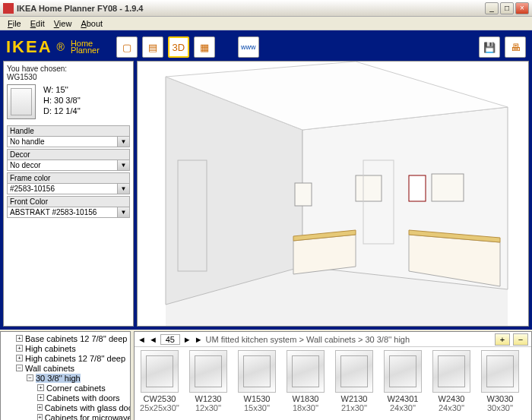 Image resolution: width=532 pixels, height=420 pixels. I want to click on tool-print-icon: 🖶, so click(515, 47).